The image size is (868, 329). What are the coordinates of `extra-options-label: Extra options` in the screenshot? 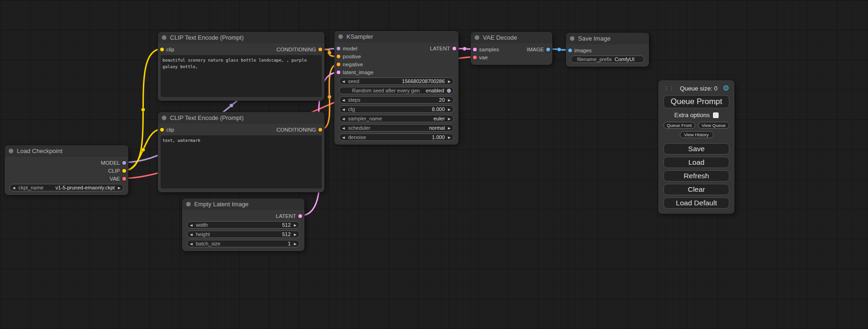 It's located at (692, 115).